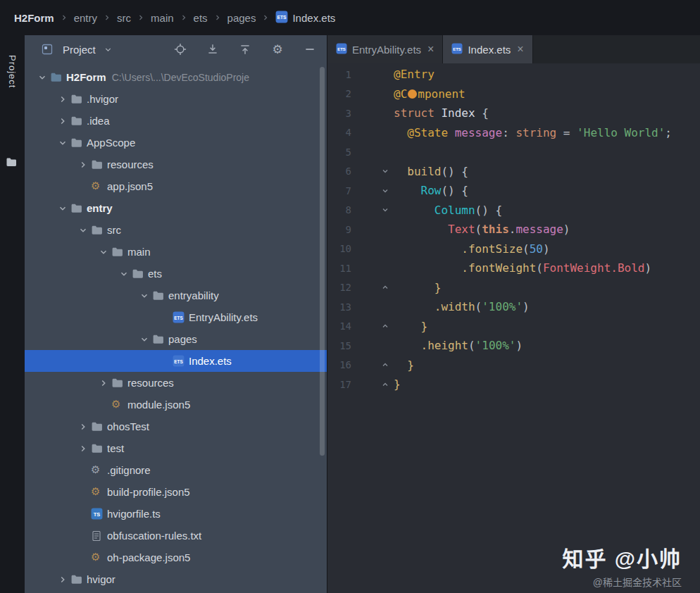 The width and height of the screenshot is (700, 593). I want to click on breadcrumb-item-h2form: H2Form, so click(34, 18).